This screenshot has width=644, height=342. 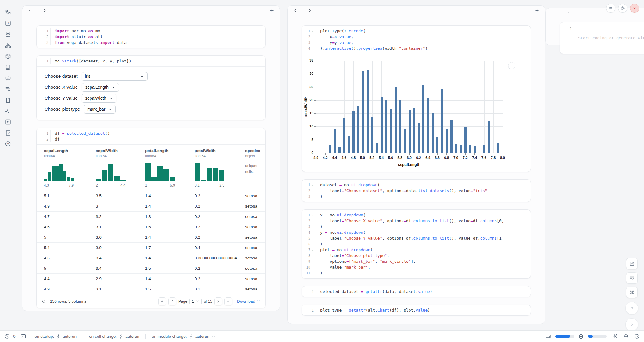 I want to click on x-value-select: sepalLength, so click(x=100, y=87).